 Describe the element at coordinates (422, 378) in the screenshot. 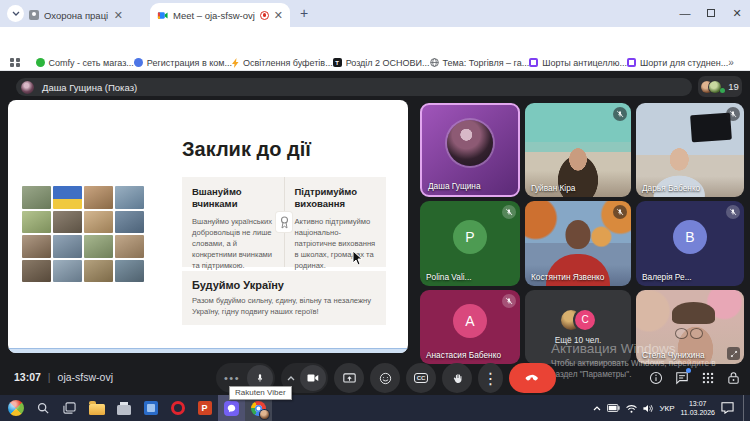

I see `captions-icon: CC` at that location.